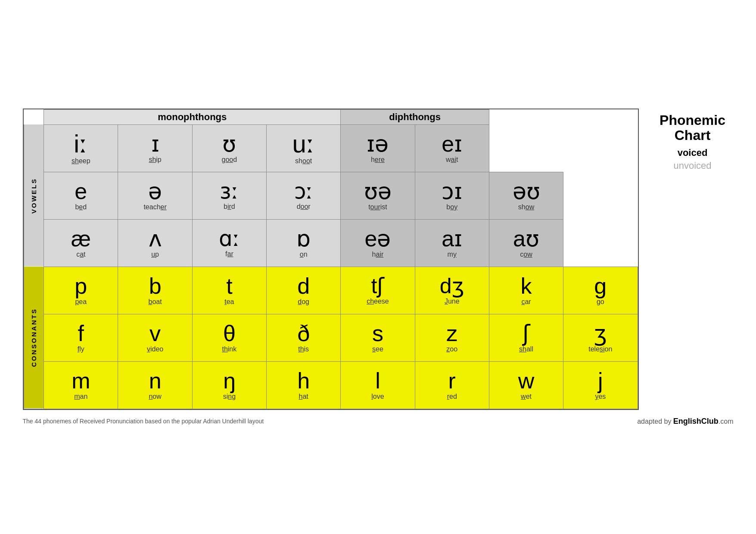 Image resolution: width=756 pixels, height=534 pixels. Describe the element at coordinates (303, 144) in the screenshot. I see `phoneme-symbol: uː` at that location.